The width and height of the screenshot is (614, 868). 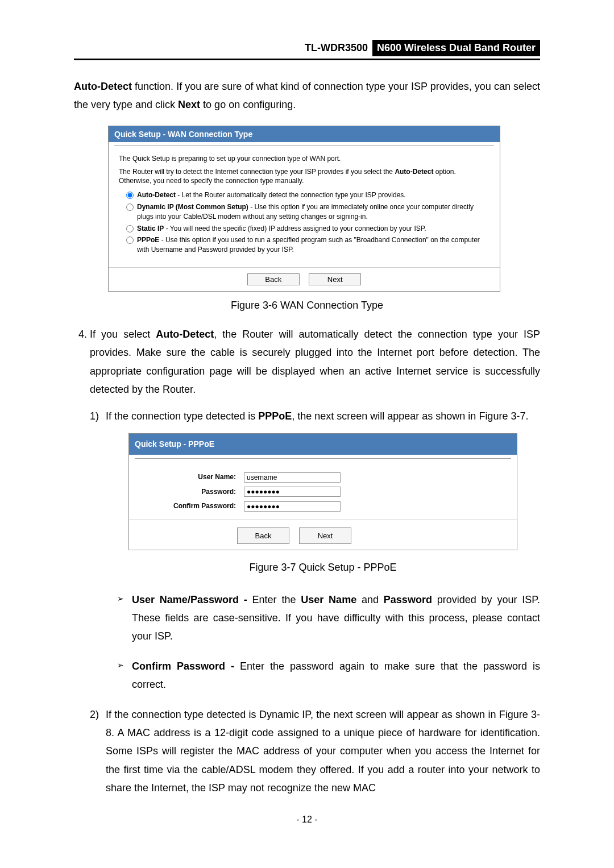 I want to click on screenshot-title: Quick Setup - WAN Connection Type, so click(x=304, y=134).